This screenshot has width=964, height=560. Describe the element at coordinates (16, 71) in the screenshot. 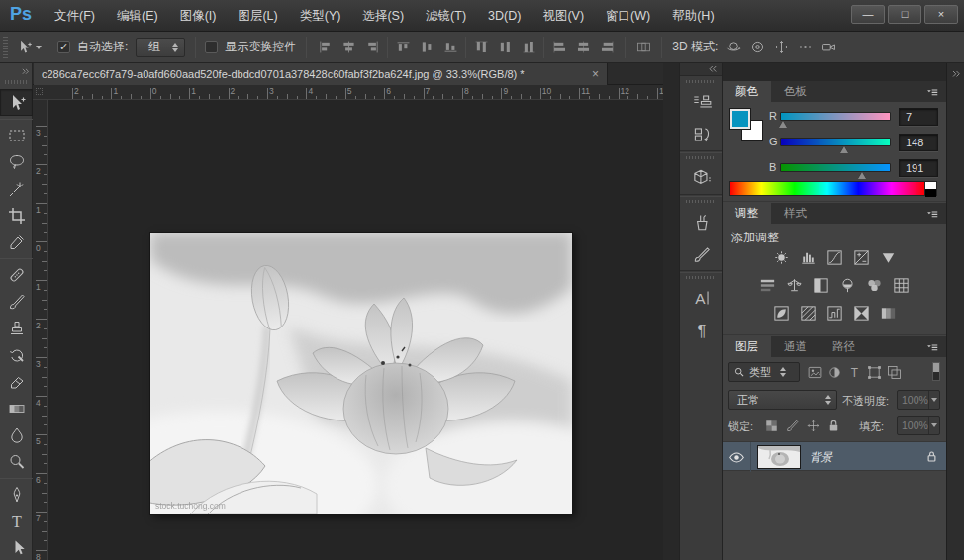

I see `toolbox-collapse-button` at that location.